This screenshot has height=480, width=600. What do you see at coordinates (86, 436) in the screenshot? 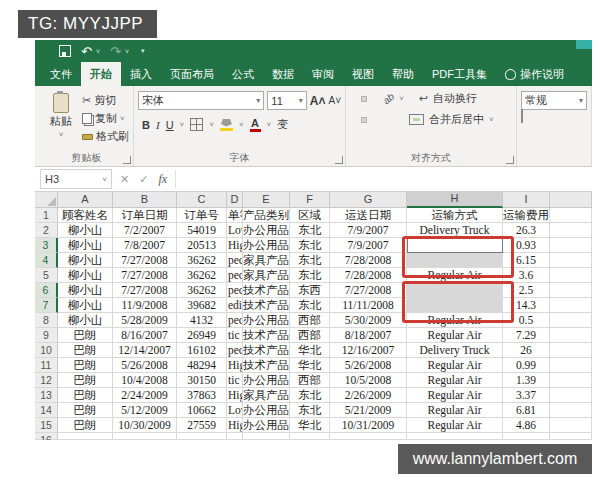
I see `cell-A16` at bounding box center [86, 436].